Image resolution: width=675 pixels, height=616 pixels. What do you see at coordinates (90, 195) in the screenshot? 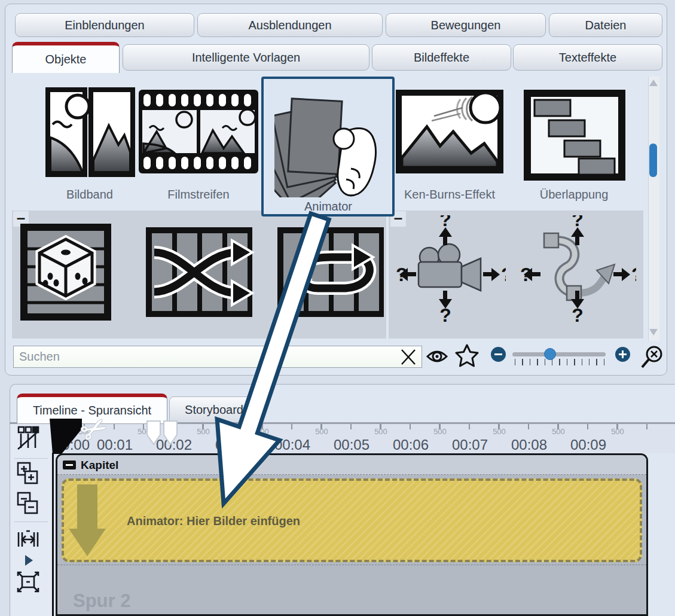
I see `object-label: Bildband` at bounding box center [90, 195].